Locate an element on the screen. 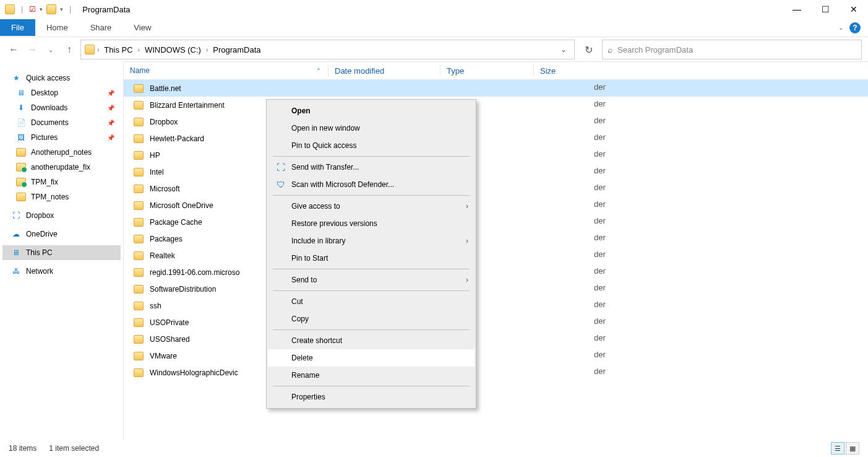  sidebar-quickaccess: ★Quick access is located at coordinates (62, 78).